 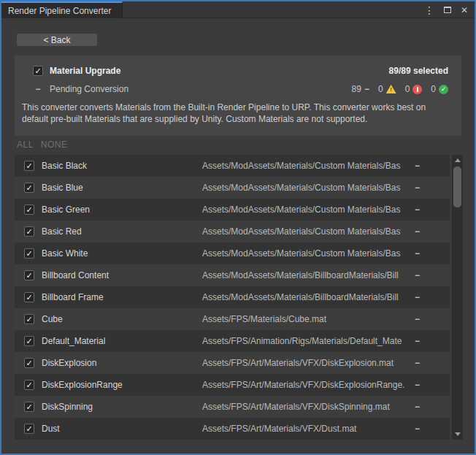 I want to click on exclamation-bar, so click(x=418, y=89).